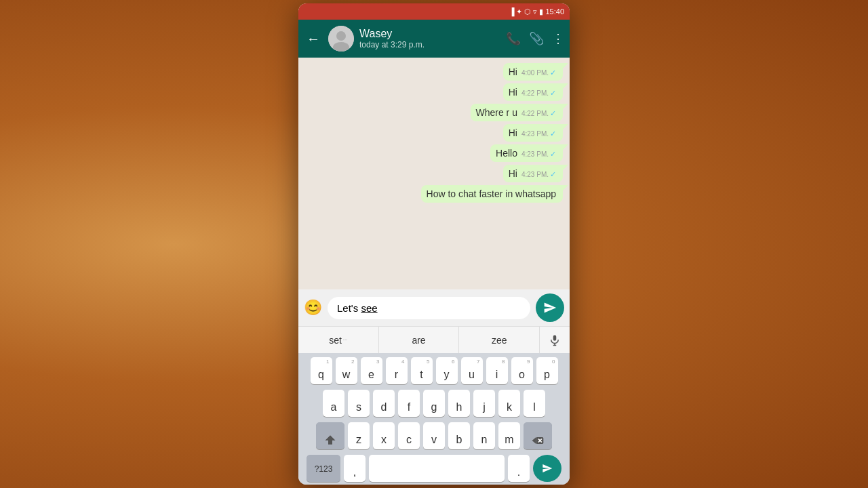 The width and height of the screenshot is (868, 488). I want to click on keyboard-bottom-row: ?123 , ., so click(434, 468).